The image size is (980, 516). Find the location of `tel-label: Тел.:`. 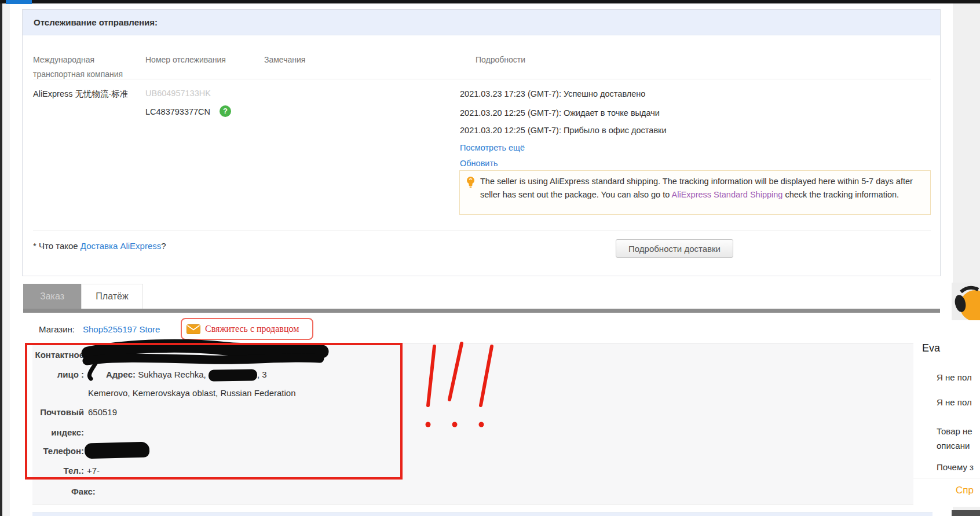

tel-label: Тел.: is located at coordinates (52, 470).